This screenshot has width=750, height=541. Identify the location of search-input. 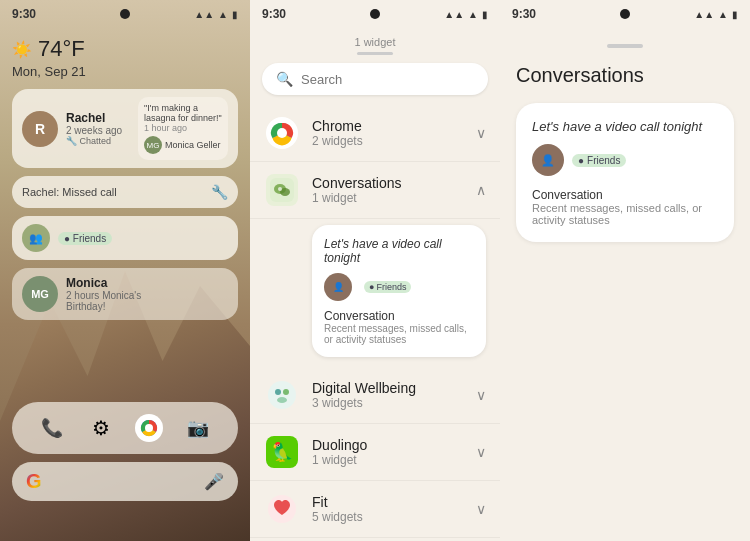
(388, 80).